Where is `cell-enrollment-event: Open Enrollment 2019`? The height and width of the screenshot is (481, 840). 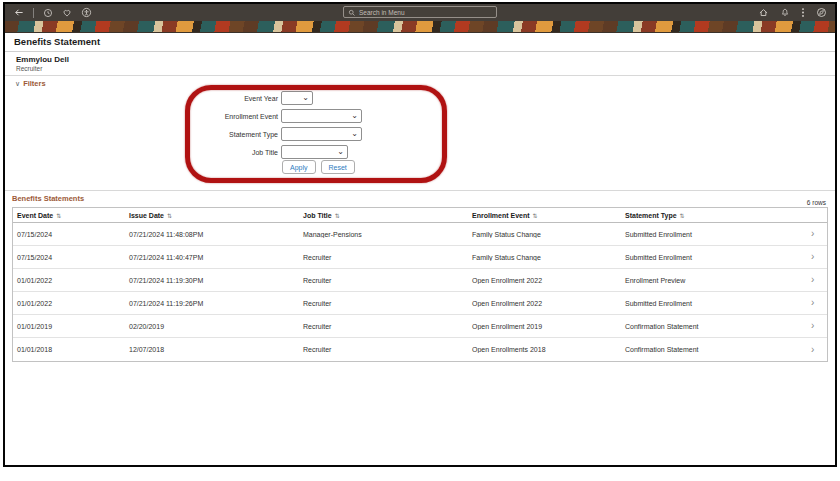 cell-enrollment-event: Open Enrollment 2019 is located at coordinates (544, 326).